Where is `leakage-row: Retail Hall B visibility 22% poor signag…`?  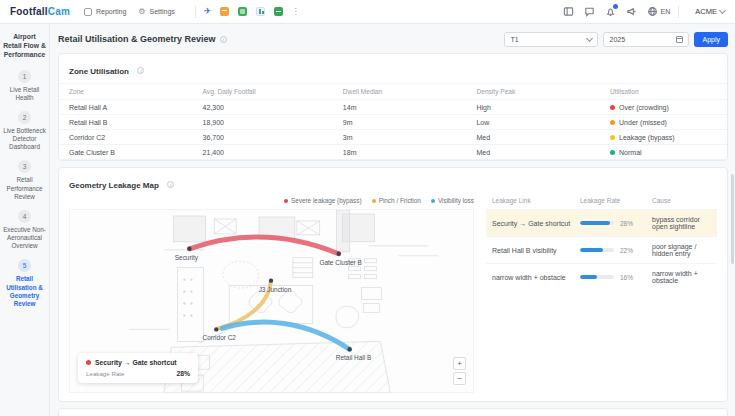
leakage-row: Retail Hall B visibility 22% poor signag… is located at coordinates (602, 250).